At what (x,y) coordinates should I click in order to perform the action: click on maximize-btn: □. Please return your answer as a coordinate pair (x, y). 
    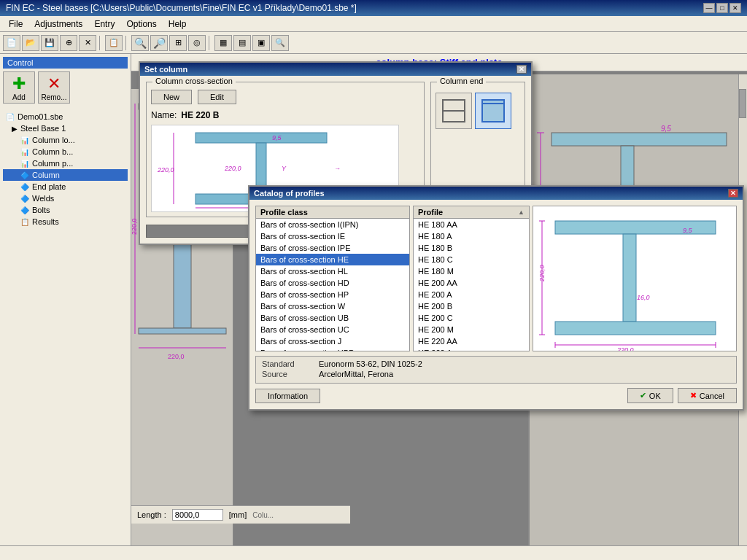
    Looking at the image, I should click on (722, 8).